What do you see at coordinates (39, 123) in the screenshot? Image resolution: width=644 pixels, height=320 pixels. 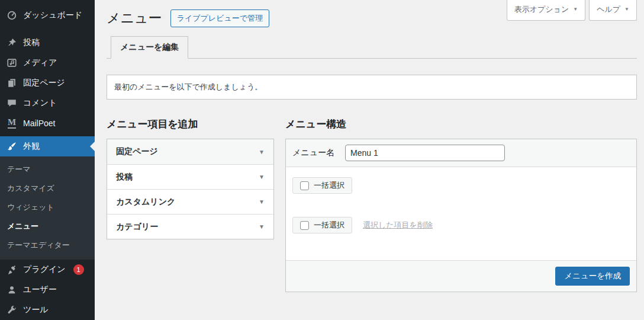 I see `sidebar-item-label: MailPoet` at bounding box center [39, 123].